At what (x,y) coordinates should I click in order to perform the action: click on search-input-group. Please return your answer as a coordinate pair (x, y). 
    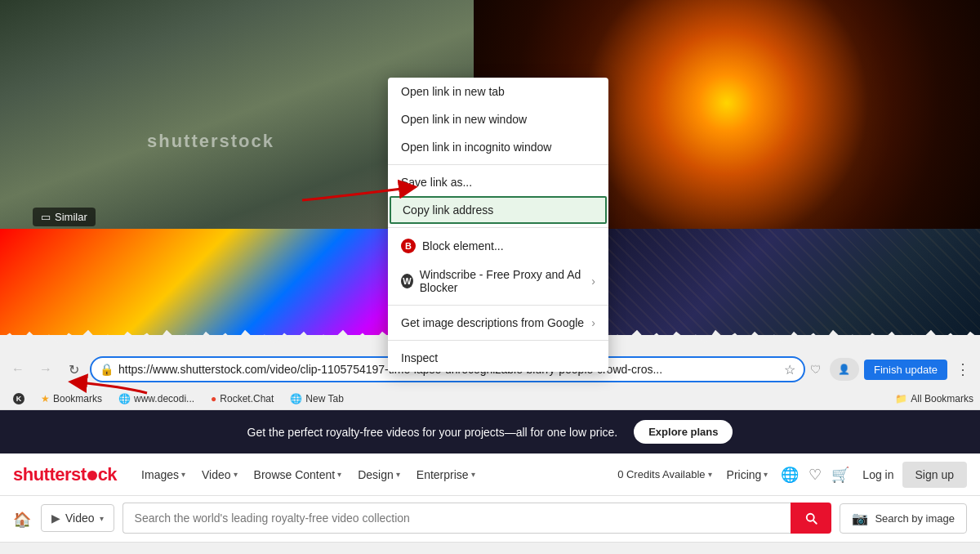
    Looking at the image, I should click on (477, 518).